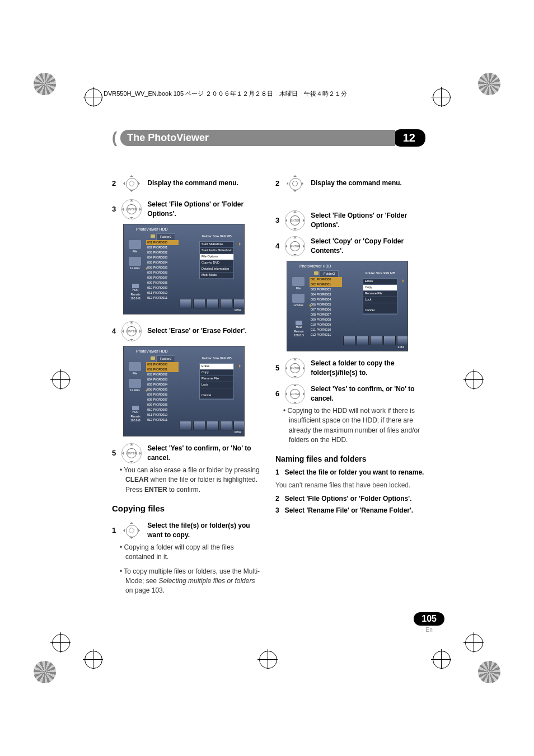  Describe the element at coordinates (205, 530) in the screenshot. I see `step-text: Select the file(s) or folder(s) you want…` at that location.